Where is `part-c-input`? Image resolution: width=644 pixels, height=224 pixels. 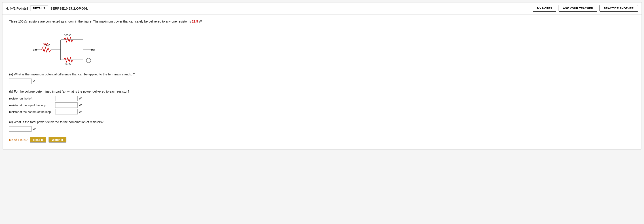
part-c-input is located at coordinates (20, 129).